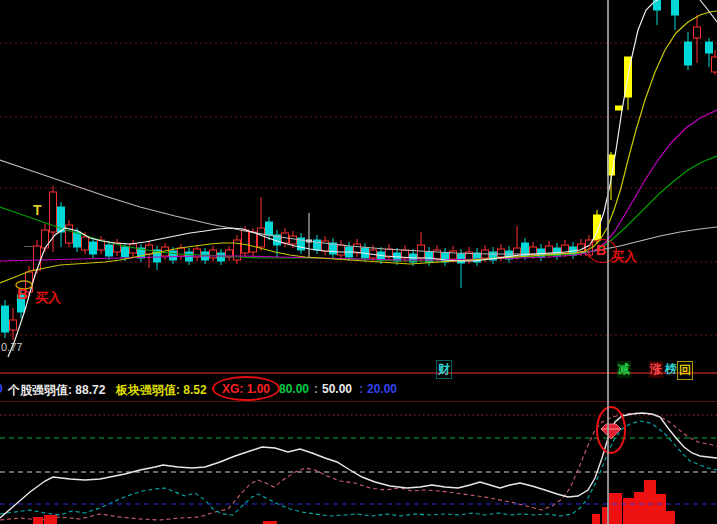 The image size is (717, 524). Describe the element at coordinates (656, 370) in the screenshot. I see `rise-badge: 涨` at that location.